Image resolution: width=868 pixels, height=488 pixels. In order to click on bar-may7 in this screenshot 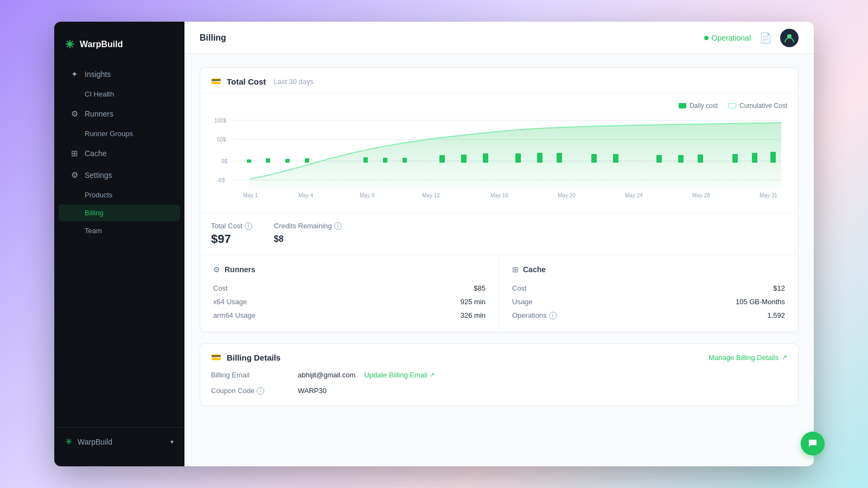, I will do `click(405, 160)`.